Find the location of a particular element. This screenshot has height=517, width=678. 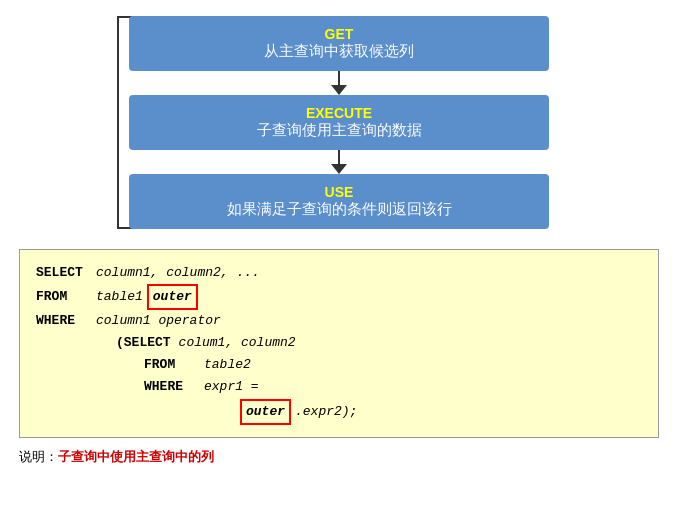

note-text: 子查询中使用主查询中的列 is located at coordinates (136, 456).